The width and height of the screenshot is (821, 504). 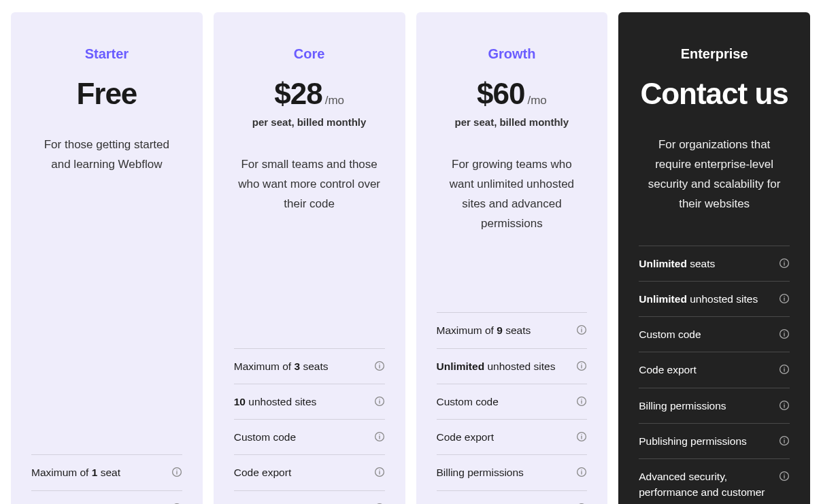 What do you see at coordinates (512, 195) in the screenshot?
I see `plan-description: For growing teams who want unlimited unh…` at bounding box center [512, 195].